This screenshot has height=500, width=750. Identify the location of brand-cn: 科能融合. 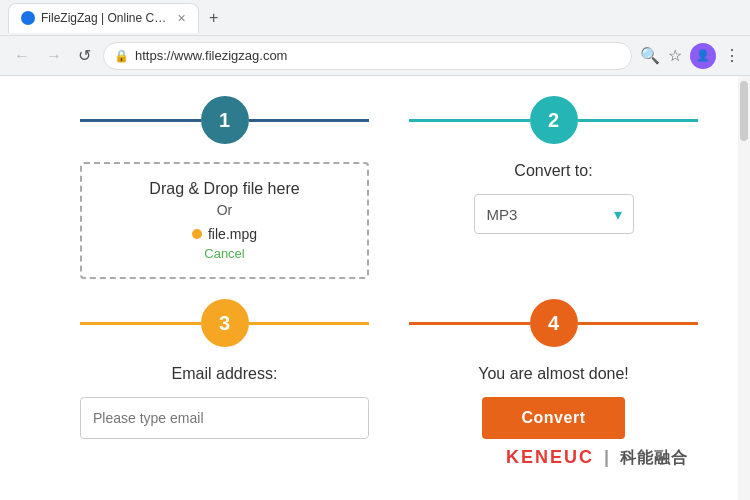
(654, 458).